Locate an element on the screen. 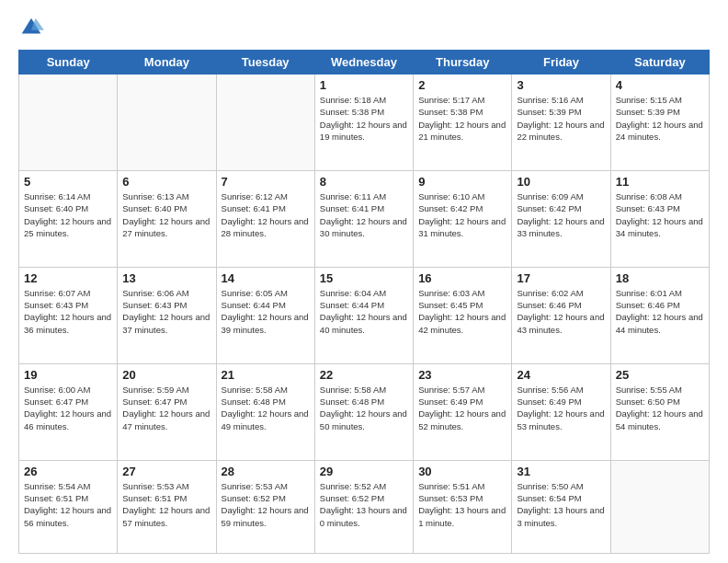 This screenshot has height=563, width=728. calendar-cell: 18Sunrise: 6:01 AM Sunset: 6:46 PM Dayli… is located at coordinates (660, 315).